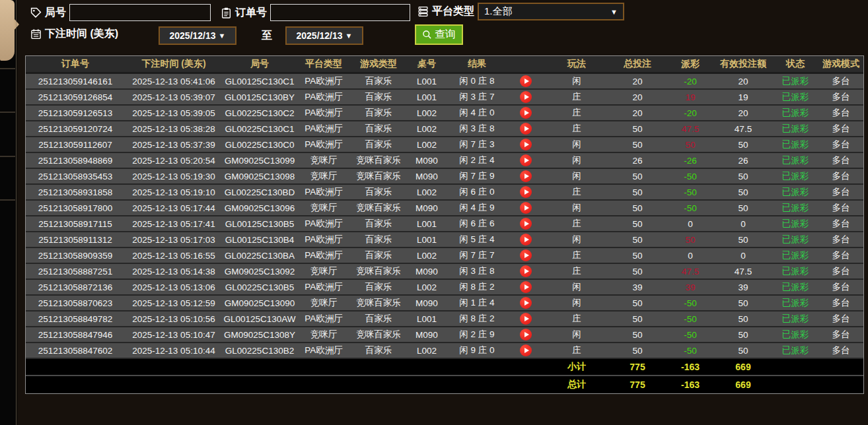  I want to click on cell-payout: 0, so click(690, 256).